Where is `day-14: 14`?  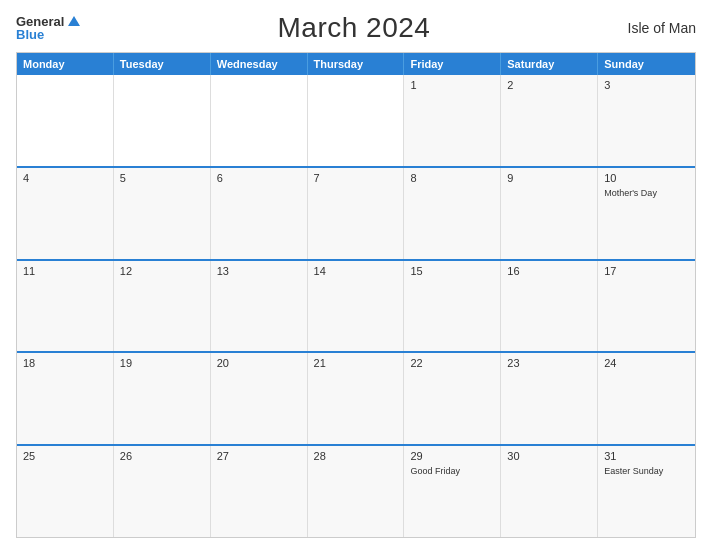 day-14: 14 is located at coordinates (356, 306).